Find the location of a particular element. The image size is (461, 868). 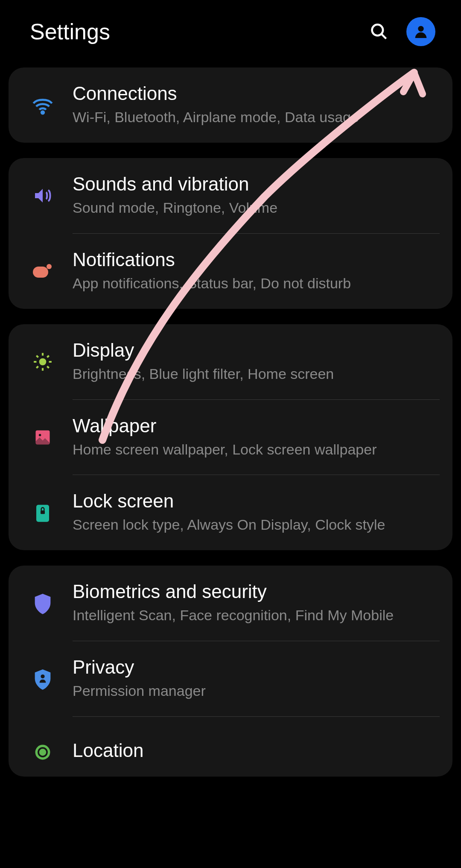

settings-row-connections: Connections Wi-Fi, Bluetooth, Airplane m… is located at coordinates (230, 105).